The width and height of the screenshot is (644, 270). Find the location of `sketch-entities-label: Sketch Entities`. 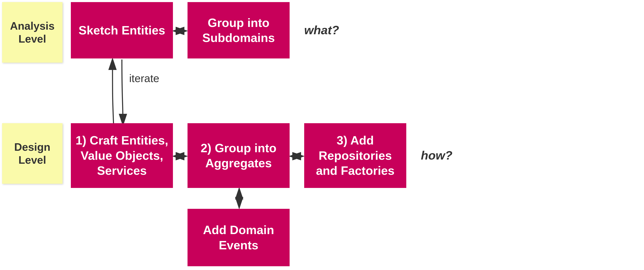

sketch-entities-label: Sketch Entities is located at coordinates (122, 31).